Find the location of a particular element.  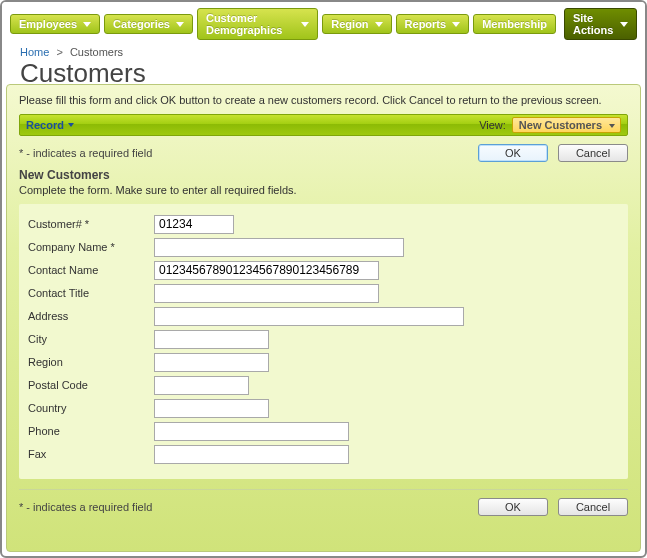

ok-button-bottom: OK is located at coordinates (513, 507).